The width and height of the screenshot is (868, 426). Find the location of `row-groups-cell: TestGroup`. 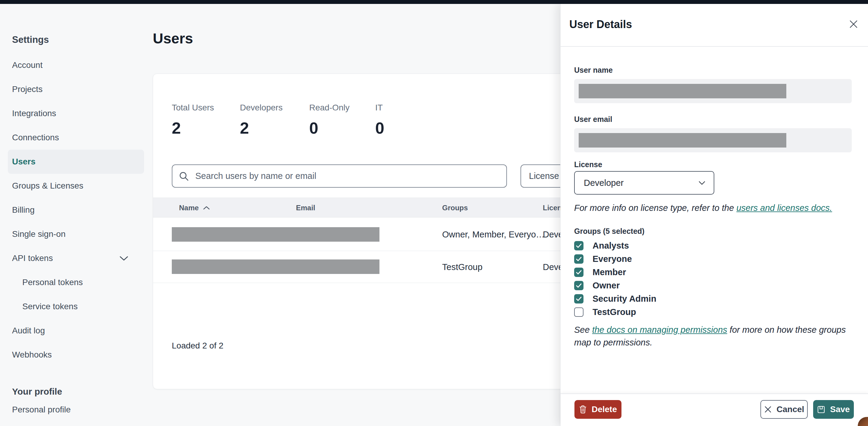

row-groups-cell: TestGroup is located at coordinates (462, 267).